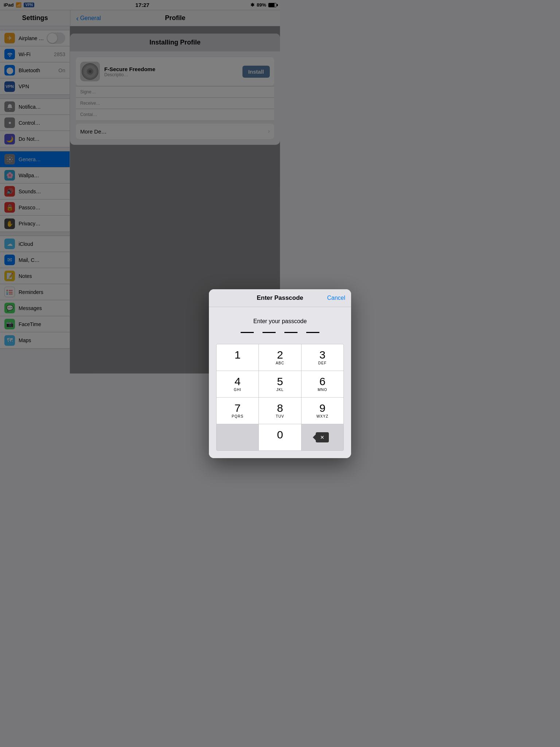 The width and height of the screenshot is (560, 747). Describe the element at coordinates (244, 332) in the screenshot. I see `passcode-dialog: Enter Passcode Cancel Enter your passcod…` at that location.